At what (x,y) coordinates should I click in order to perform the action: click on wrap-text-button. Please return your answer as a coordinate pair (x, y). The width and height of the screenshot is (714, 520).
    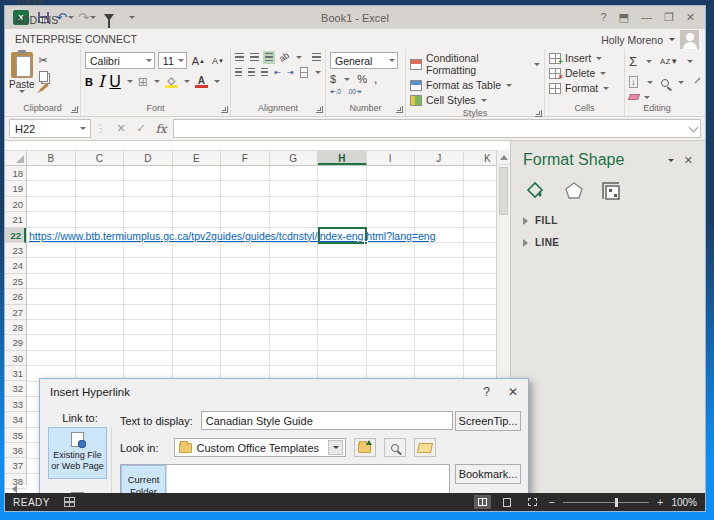
    Looking at the image, I should click on (316, 58).